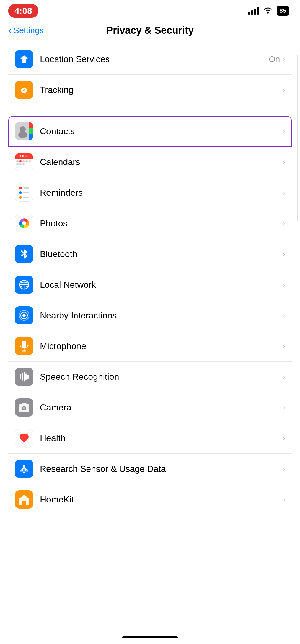  I want to click on battery-level: 85, so click(283, 11).